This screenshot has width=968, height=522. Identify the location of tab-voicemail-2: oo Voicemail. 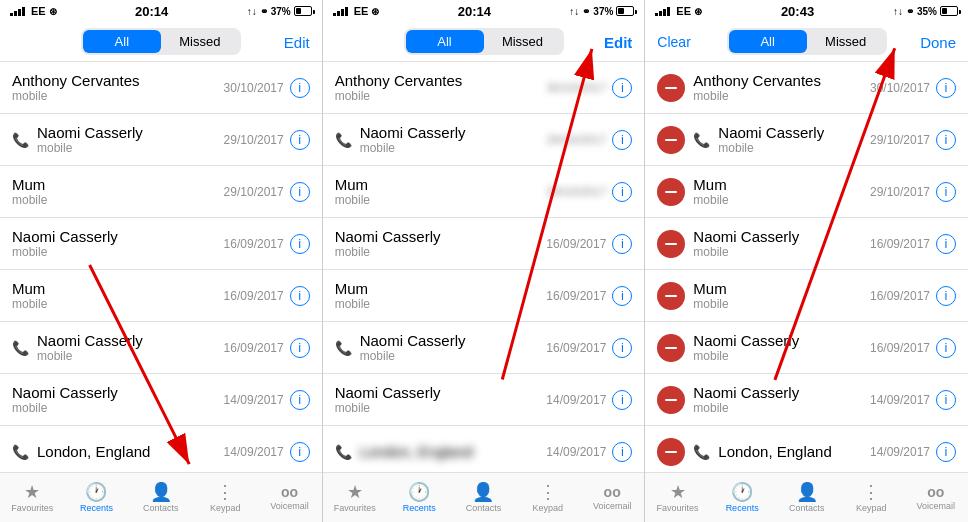
(612, 498).